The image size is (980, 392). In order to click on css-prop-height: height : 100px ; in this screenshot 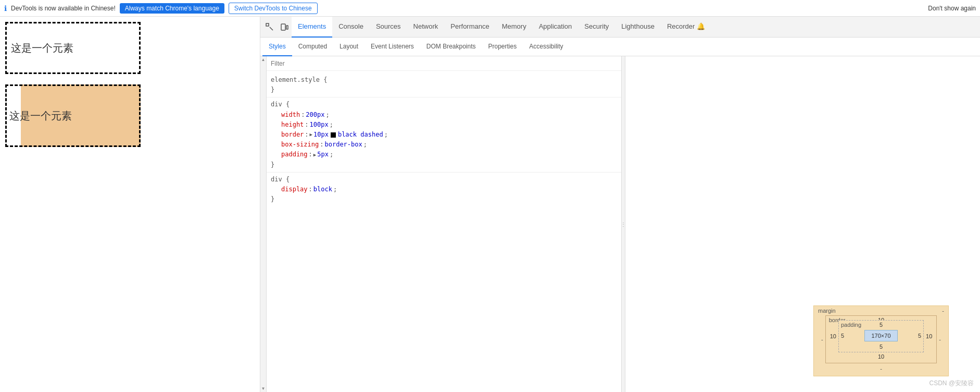, I will do `click(444, 125)`.